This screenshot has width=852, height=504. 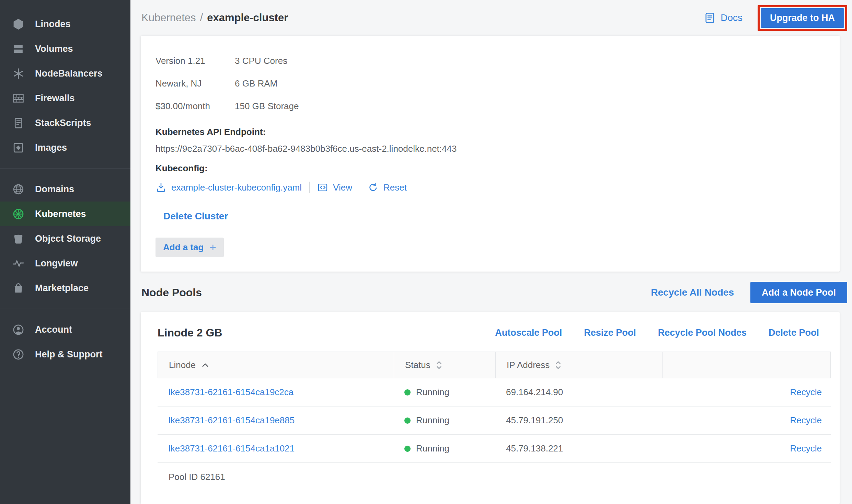 I want to click on recycle-all-nodes-link: Recycle All Nodes, so click(x=692, y=293).